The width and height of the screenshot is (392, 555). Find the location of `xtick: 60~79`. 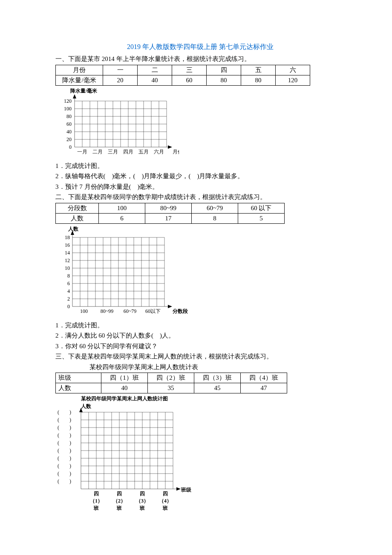

xtick: 60~79 is located at coordinates (130, 311).